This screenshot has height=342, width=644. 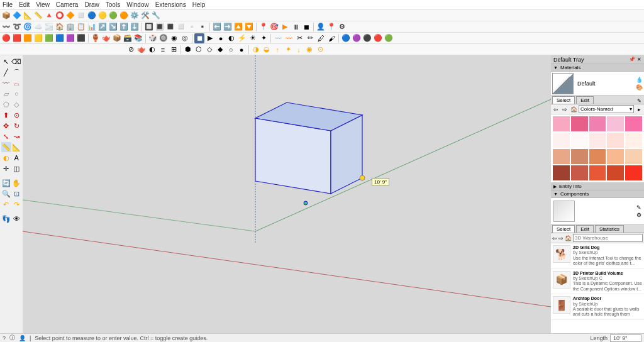 I want to click on section-tool: ◫, so click(x=17, y=168).